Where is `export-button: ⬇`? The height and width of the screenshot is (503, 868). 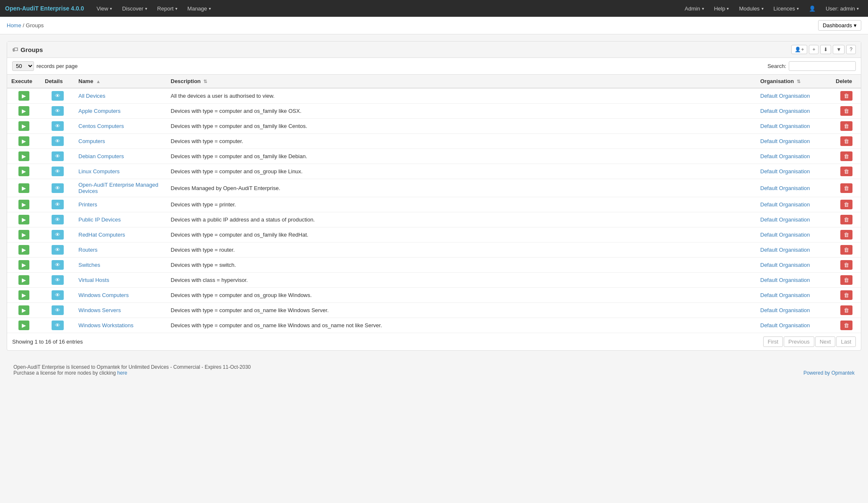
export-button: ⬇ is located at coordinates (826, 50).